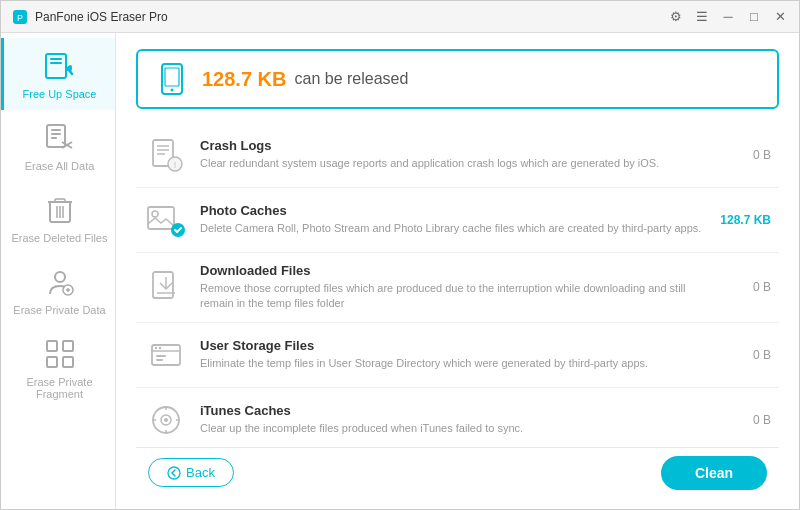 This screenshot has width=800, height=510. Describe the element at coordinates (458, 154) in the screenshot. I see `crash-logs-info: Crash Logs Clear redundant system usage …` at that location.